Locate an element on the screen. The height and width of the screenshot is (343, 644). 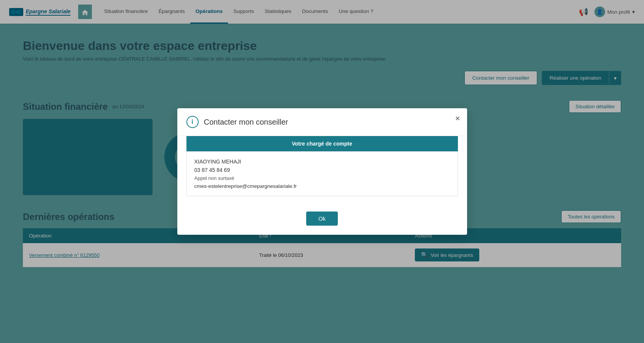
contact-note: Appel non surtaxé is located at coordinates (322, 178).